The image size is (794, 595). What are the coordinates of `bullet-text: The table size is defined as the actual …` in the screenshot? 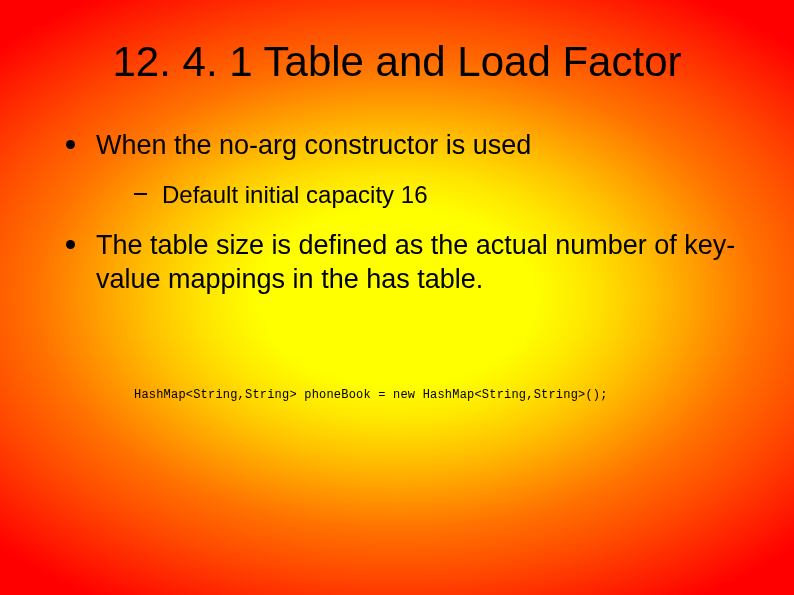 It's located at (416, 262).